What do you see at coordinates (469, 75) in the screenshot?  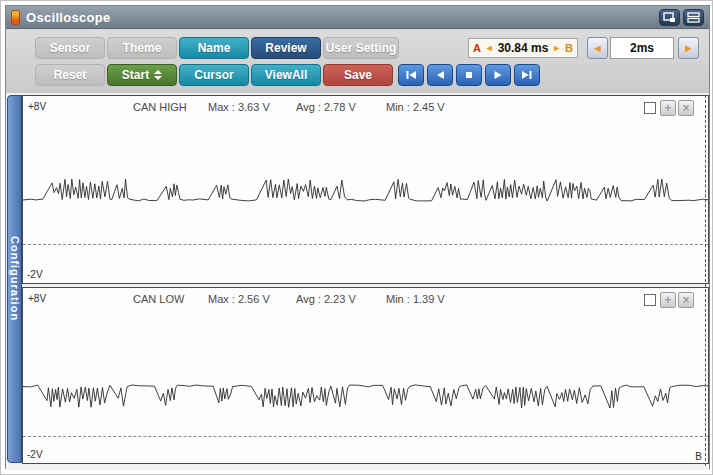 I see `stop-button` at bounding box center [469, 75].